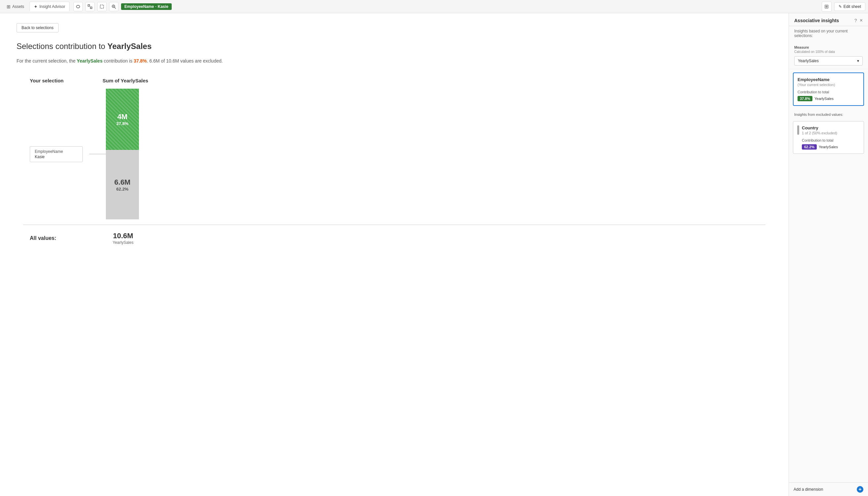 This screenshot has width=868, height=496. What do you see at coordinates (808, 489) in the screenshot?
I see `add-dimension-label: Add a dimension` at bounding box center [808, 489].